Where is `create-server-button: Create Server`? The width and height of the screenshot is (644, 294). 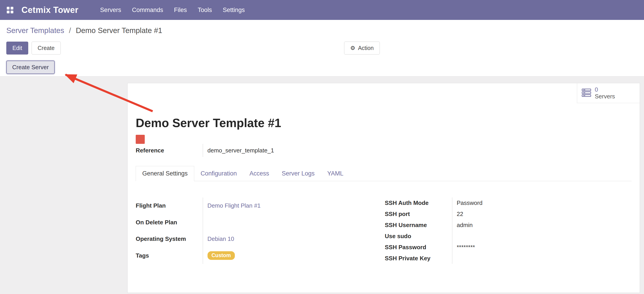
create-server-button: Create Server is located at coordinates (30, 67).